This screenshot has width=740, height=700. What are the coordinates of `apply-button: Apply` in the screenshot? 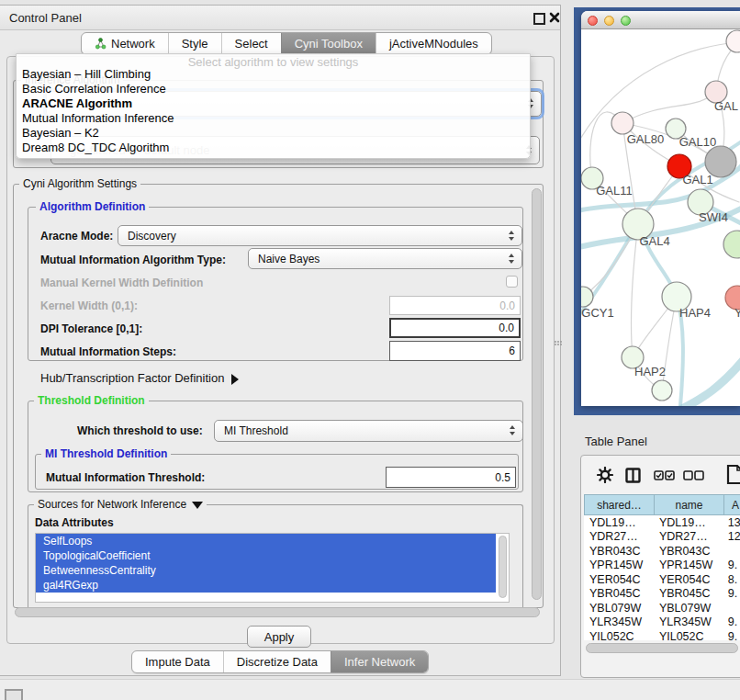 It's located at (279, 637).